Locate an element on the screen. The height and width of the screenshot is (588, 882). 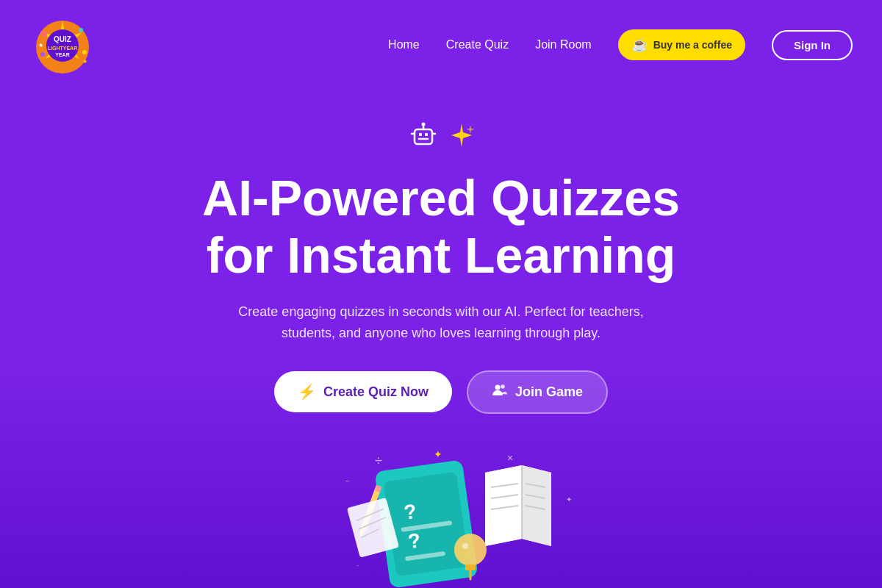
create-quiz-label: Create Quiz Now is located at coordinates (376, 392).